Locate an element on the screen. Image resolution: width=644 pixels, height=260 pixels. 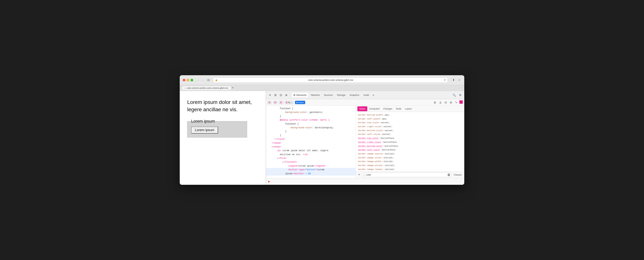
html-line: <body> is located at coordinates (311, 147).